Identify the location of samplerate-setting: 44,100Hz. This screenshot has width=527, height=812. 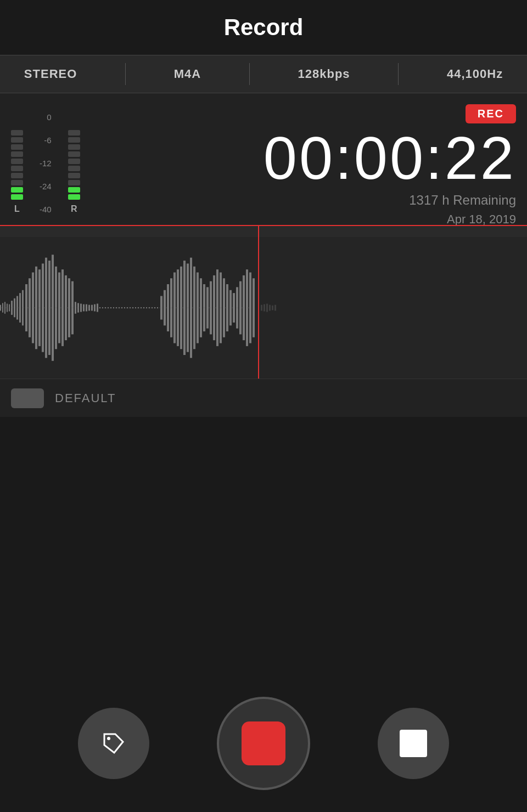
(475, 74).